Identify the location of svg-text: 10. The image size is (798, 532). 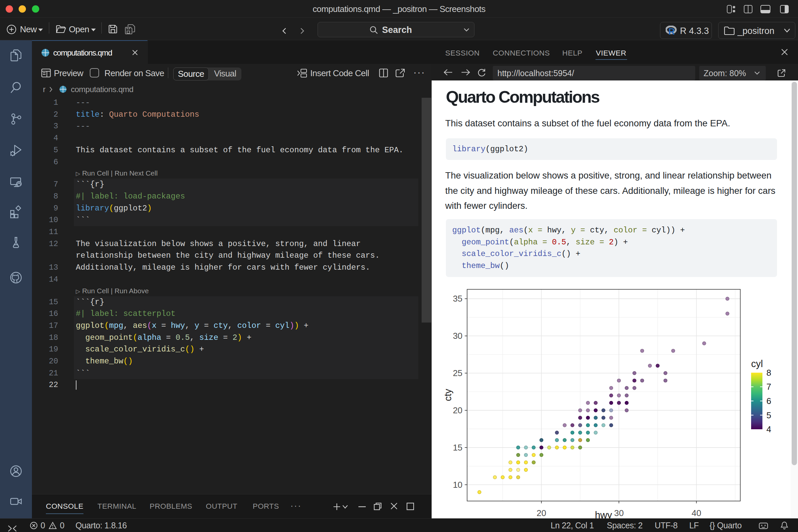
(458, 485).